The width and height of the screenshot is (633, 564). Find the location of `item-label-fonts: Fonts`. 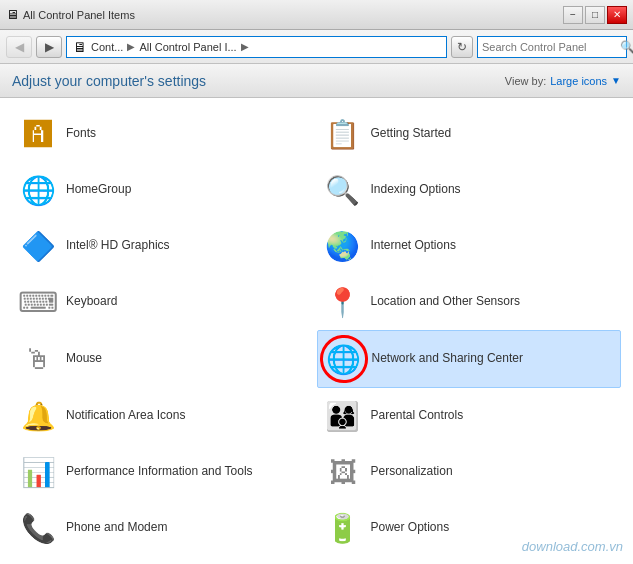

item-label-fonts: Fonts is located at coordinates (81, 134).